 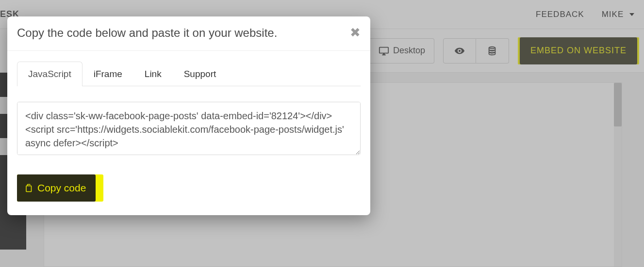 I want to click on tab-javascript: JavaScript, so click(x=50, y=74).